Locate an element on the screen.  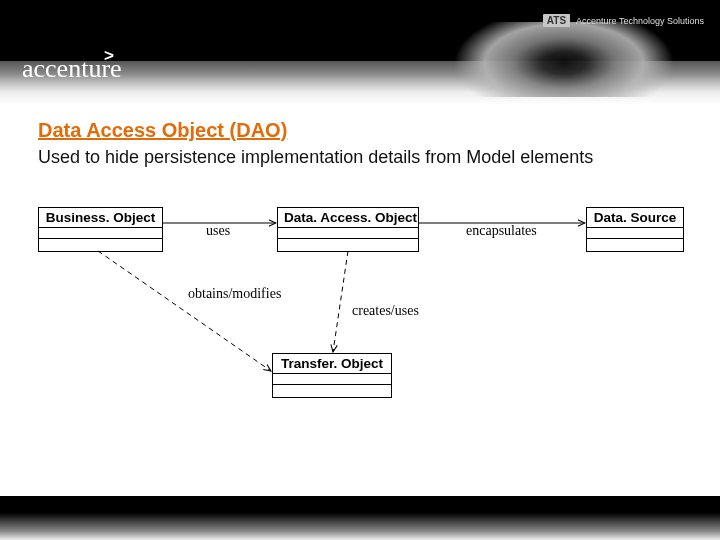
class-data-source: Data. Source is located at coordinates (635, 230).